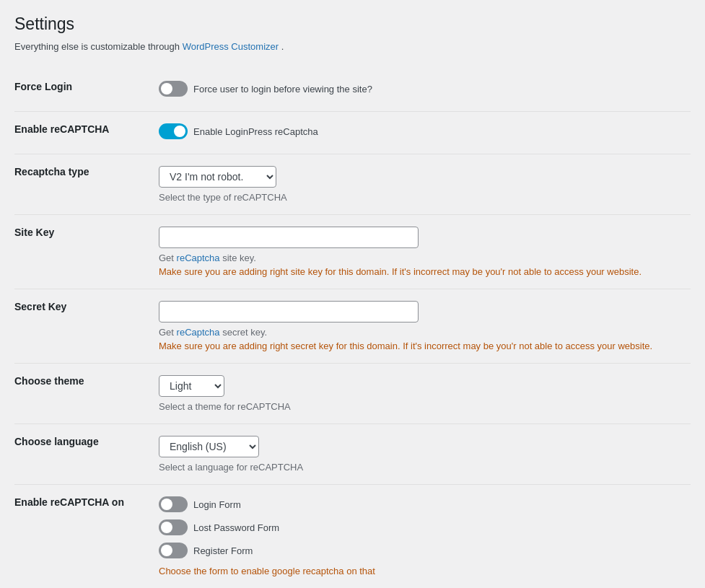  I want to click on register-form-slider, so click(173, 550).